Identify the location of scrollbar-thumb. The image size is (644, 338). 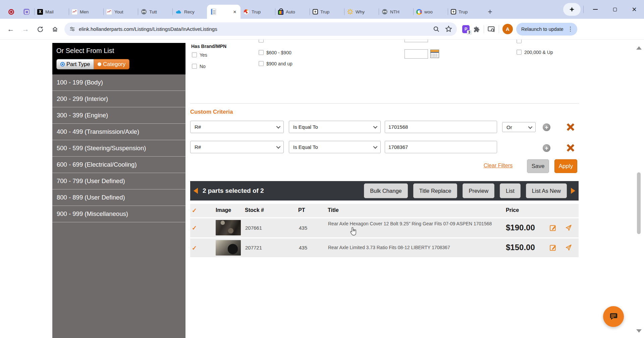
(639, 203).